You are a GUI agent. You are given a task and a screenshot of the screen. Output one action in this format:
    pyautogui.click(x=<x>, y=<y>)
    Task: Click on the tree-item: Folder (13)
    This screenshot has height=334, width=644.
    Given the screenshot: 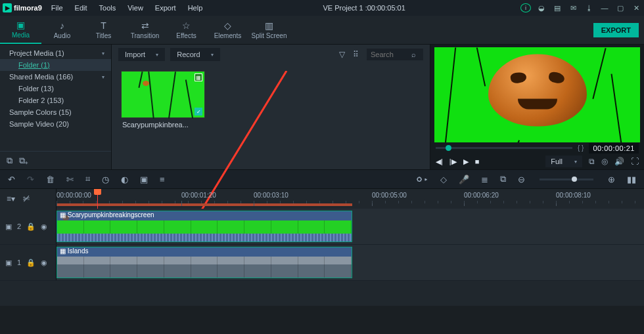 What is the action you would take?
    pyautogui.click(x=55, y=89)
    